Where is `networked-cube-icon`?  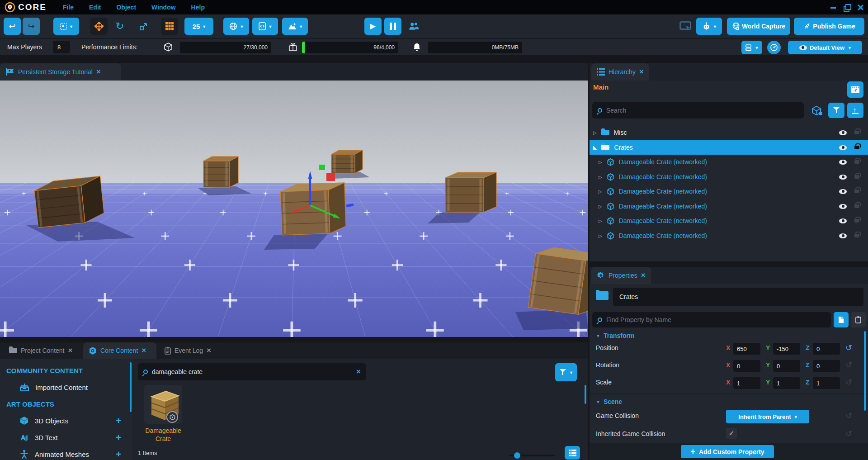 networked-cube-icon is located at coordinates (817, 111).